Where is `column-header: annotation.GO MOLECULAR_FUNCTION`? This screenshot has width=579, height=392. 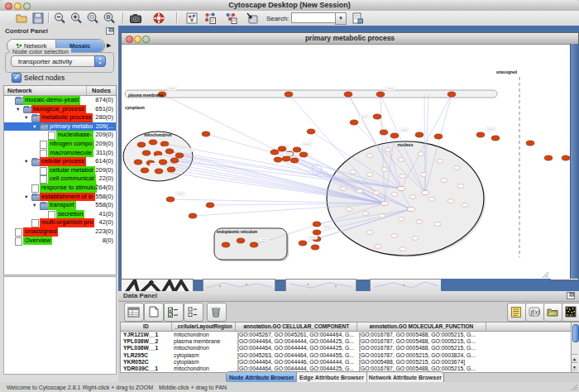 column-header: annotation.GO MOLECULAR_FUNCTION is located at coordinates (422, 327).